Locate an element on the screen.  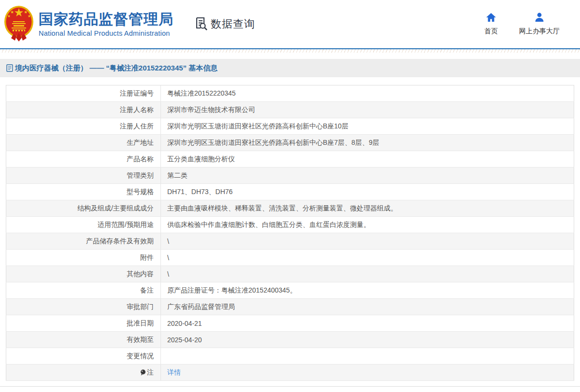
table-row: 有效期至2025-04-20 is located at coordinates (290, 340).